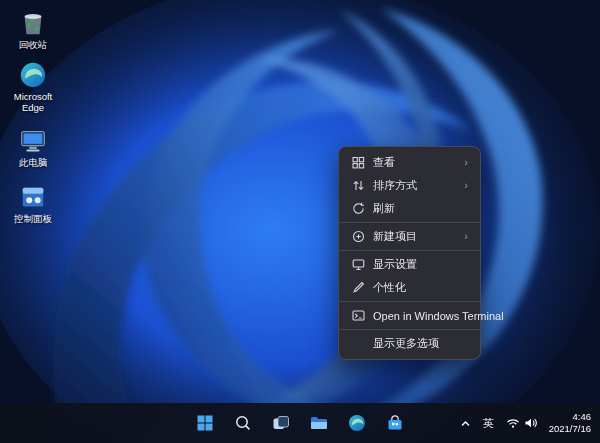  What do you see at coordinates (281, 423) in the screenshot?
I see `task-view-icon` at bounding box center [281, 423].